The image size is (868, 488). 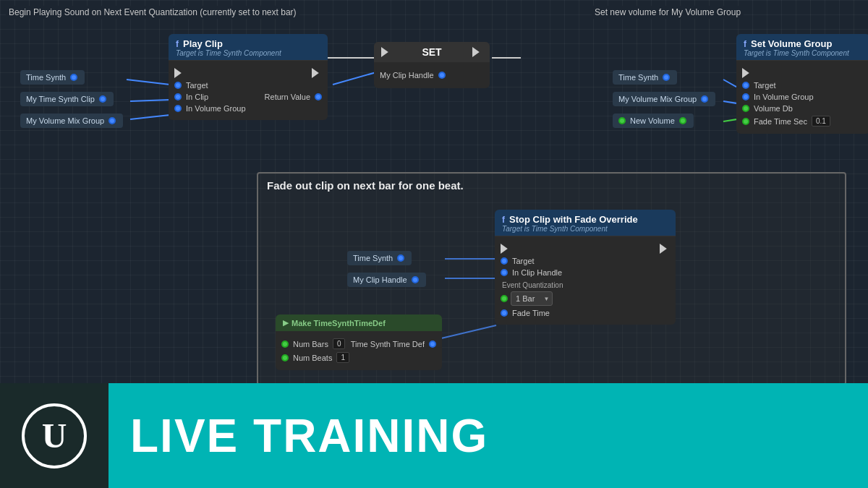 I want to click on eq-pin, so click(x=504, y=299).